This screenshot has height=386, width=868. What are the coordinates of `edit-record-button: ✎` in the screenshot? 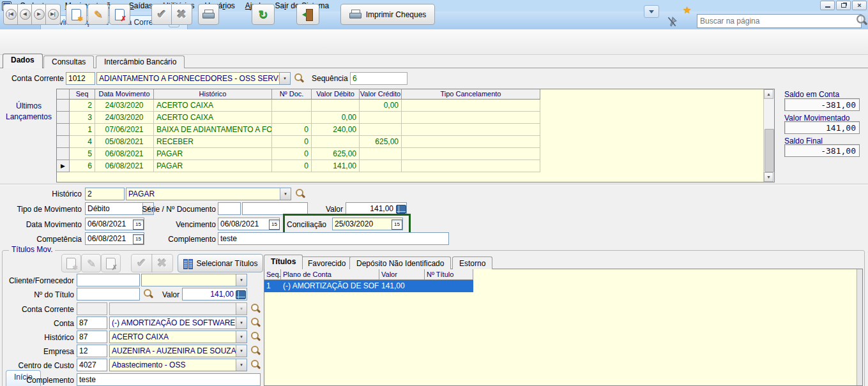 It's located at (98, 14).